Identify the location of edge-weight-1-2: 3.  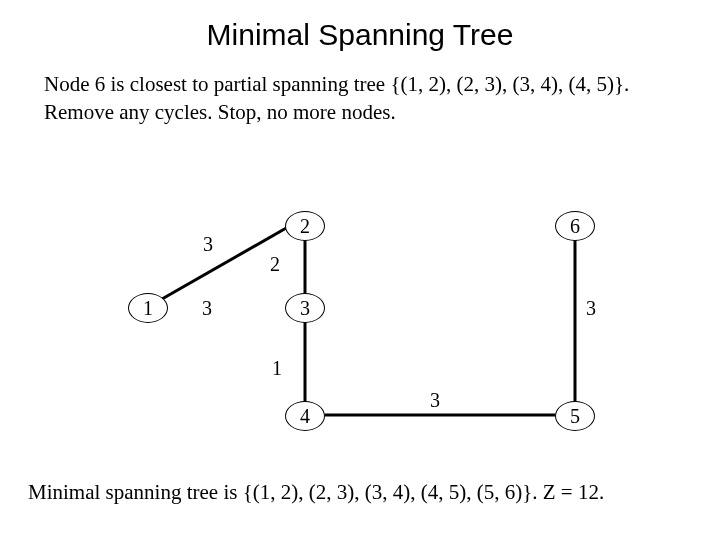
(208, 244).